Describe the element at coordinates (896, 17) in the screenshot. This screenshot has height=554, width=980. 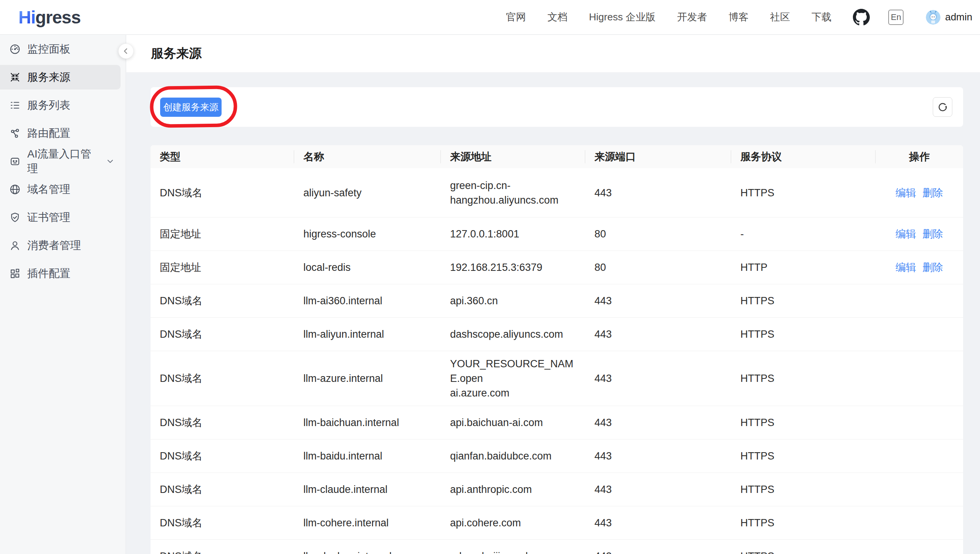
I see `language-toggle-button: En` at that location.